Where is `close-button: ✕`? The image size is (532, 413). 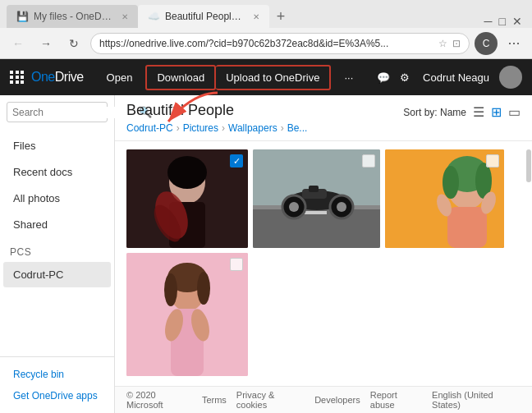
close-button: ✕ is located at coordinates (517, 21).